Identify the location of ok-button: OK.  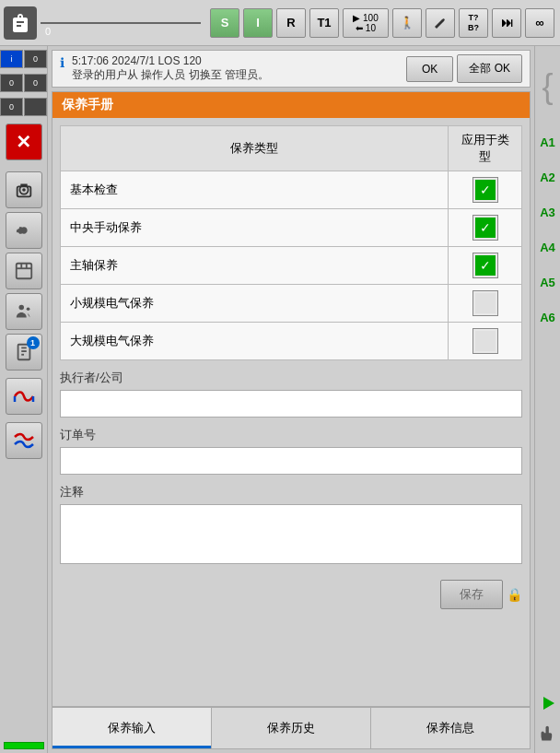
(429, 69).